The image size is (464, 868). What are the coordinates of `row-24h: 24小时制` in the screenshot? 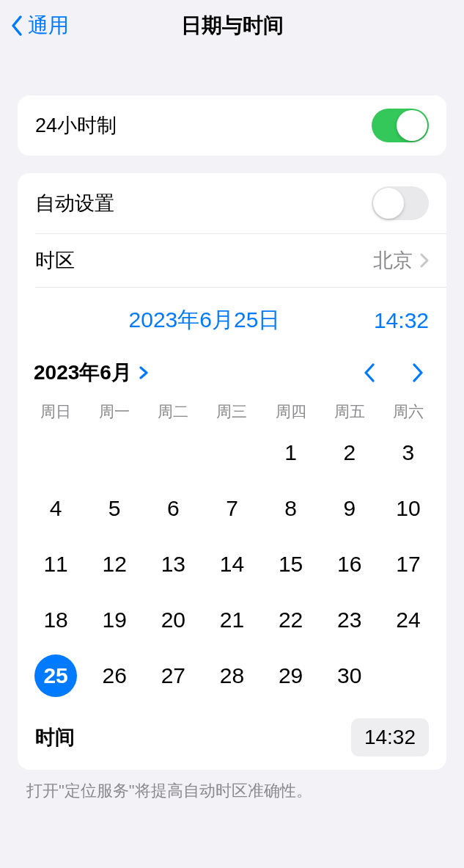 It's located at (232, 125).